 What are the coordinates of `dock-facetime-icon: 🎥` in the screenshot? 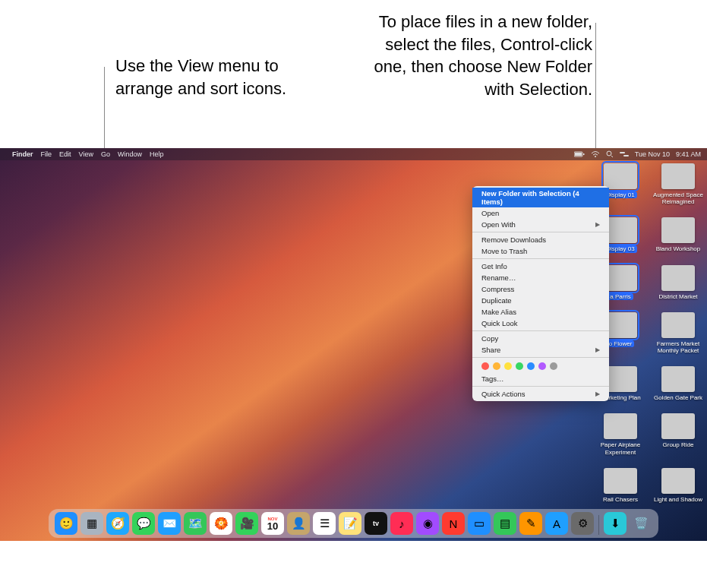 It's located at (247, 523).